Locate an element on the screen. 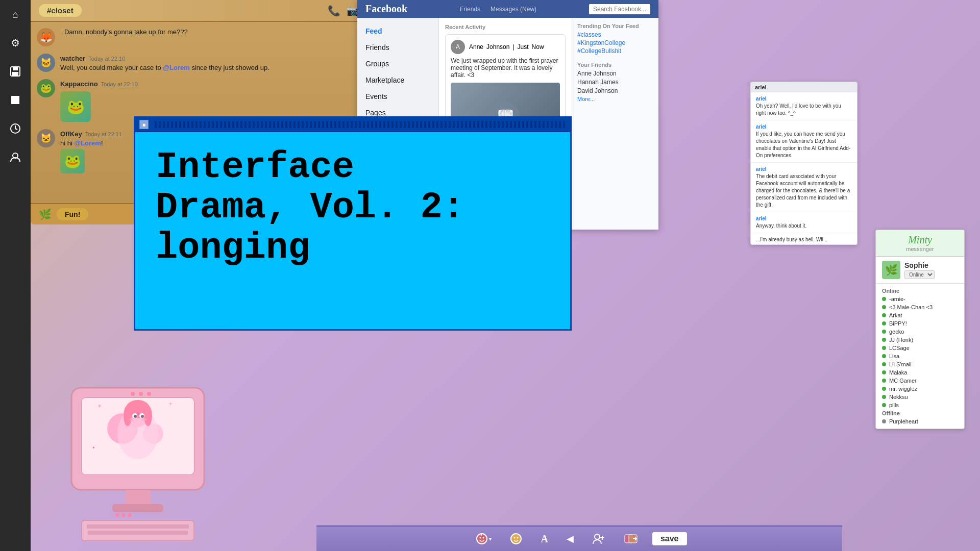 The image size is (980, 551). fb-more-link: More... is located at coordinates (616, 99).